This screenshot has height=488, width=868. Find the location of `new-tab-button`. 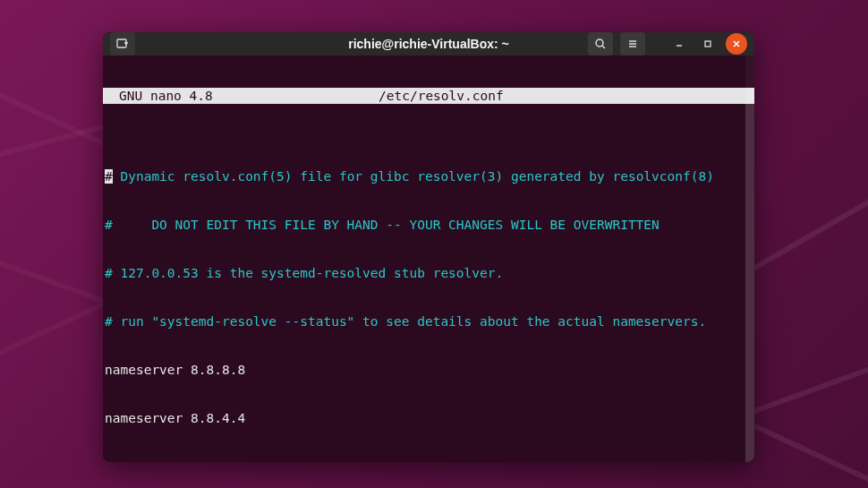

new-tab-button is located at coordinates (123, 44).